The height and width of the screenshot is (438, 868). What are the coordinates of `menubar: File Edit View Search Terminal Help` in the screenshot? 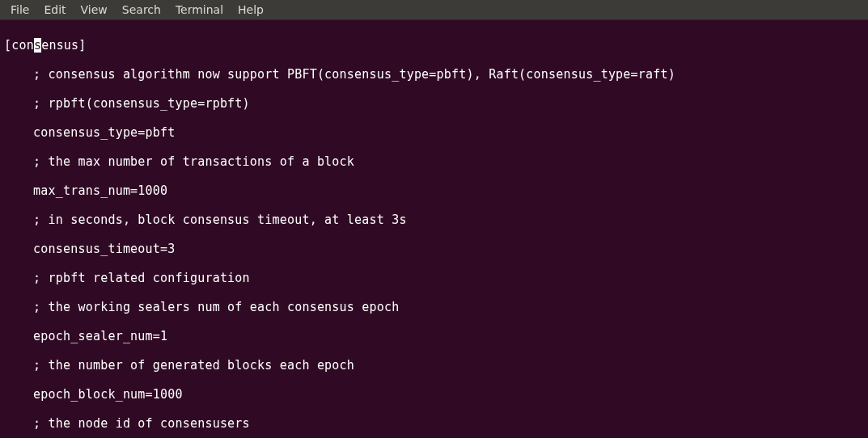 It's located at (434, 10).